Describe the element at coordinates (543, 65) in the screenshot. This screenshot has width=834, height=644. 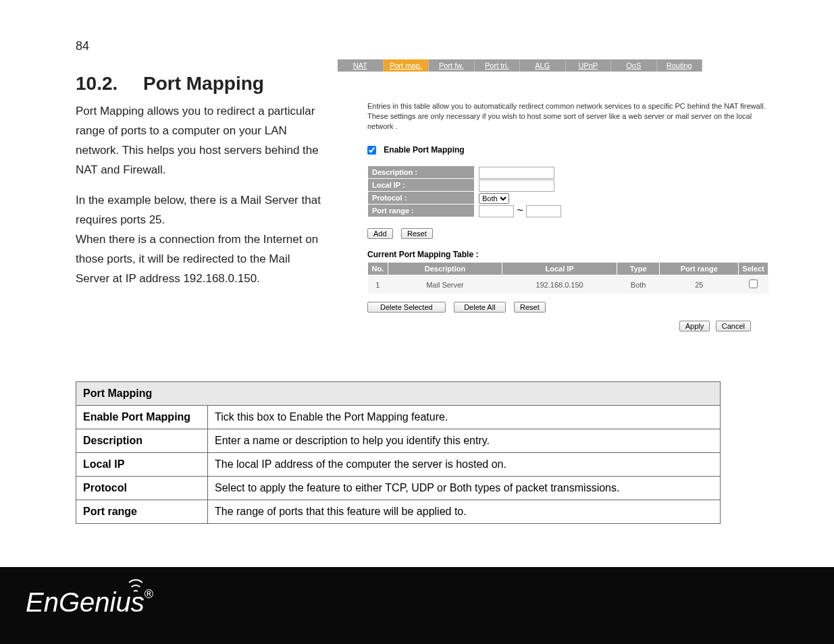
I see `tab-alg: ALG` at that location.